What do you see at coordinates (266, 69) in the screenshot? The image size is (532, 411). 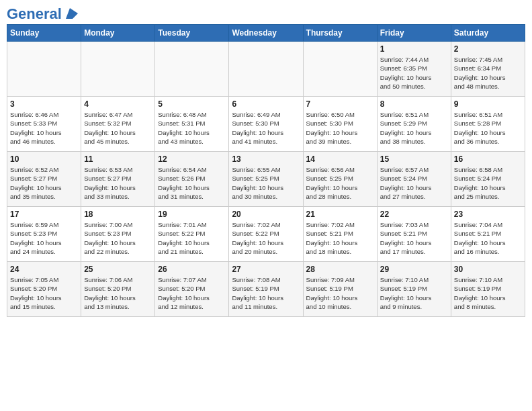 I see `calendar-week-row: 1Sunrise: 7:44 AM Sunset: 6:35 PM Daylig…` at bounding box center [266, 69].